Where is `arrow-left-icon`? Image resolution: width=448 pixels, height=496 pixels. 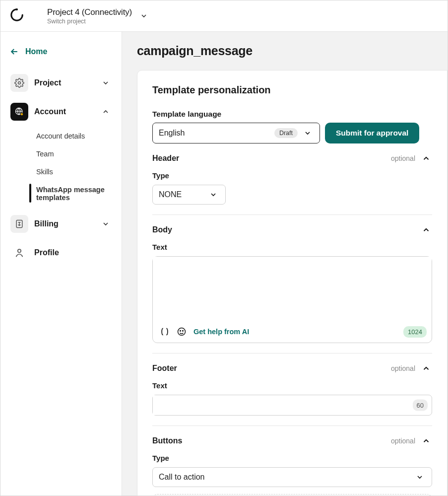
arrow-left-icon is located at coordinates (14, 52).